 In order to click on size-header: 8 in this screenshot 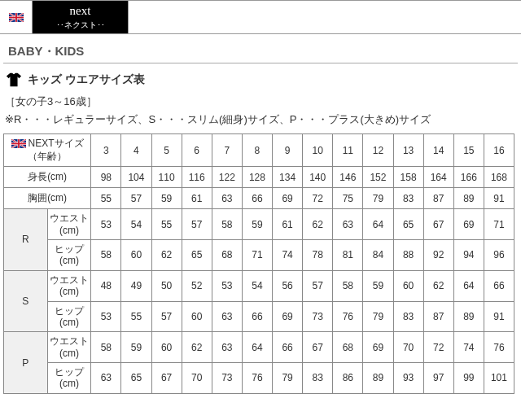, I will do `click(257, 151)`.